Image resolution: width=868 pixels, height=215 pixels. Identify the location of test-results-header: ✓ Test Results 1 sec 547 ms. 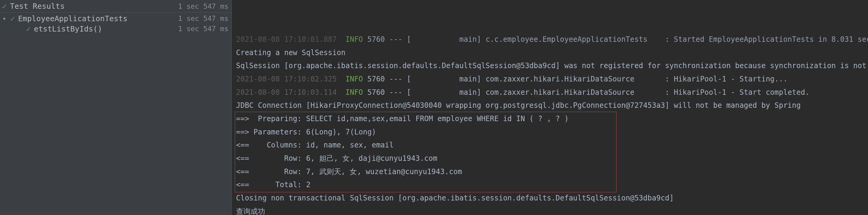
(116, 6).